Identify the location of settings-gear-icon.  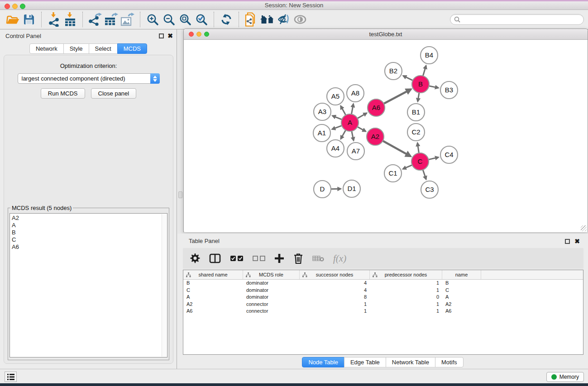
(195, 258).